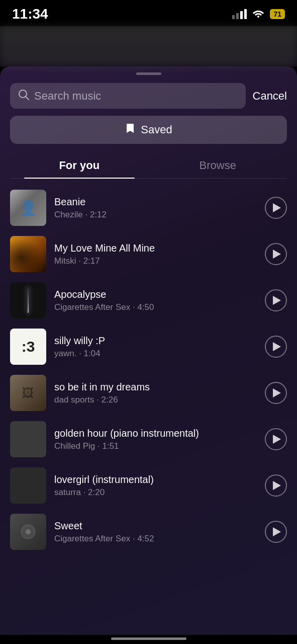 This screenshot has width=297, height=644. Describe the element at coordinates (149, 532) in the screenshot. I see `list-item: Sweet Cigarettes After Sex · 4:52` at that location.